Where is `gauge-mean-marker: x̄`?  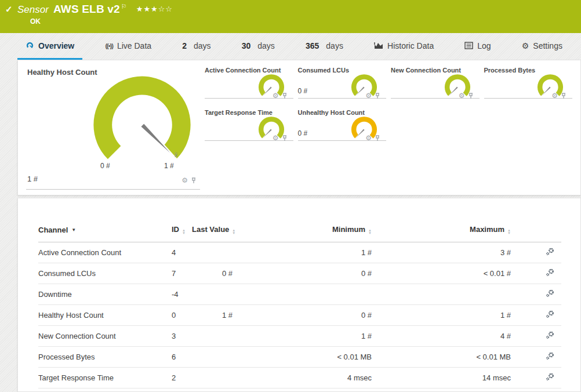
gauge-mean-marker: x̄ is located at coordinates (176, 155).